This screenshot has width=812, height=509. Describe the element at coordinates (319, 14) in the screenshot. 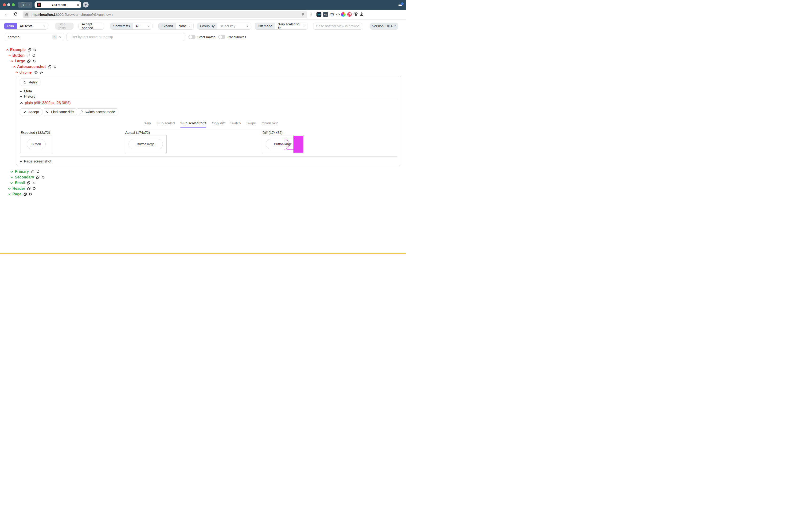

I see `react-devtools-extension-icon` at that location.